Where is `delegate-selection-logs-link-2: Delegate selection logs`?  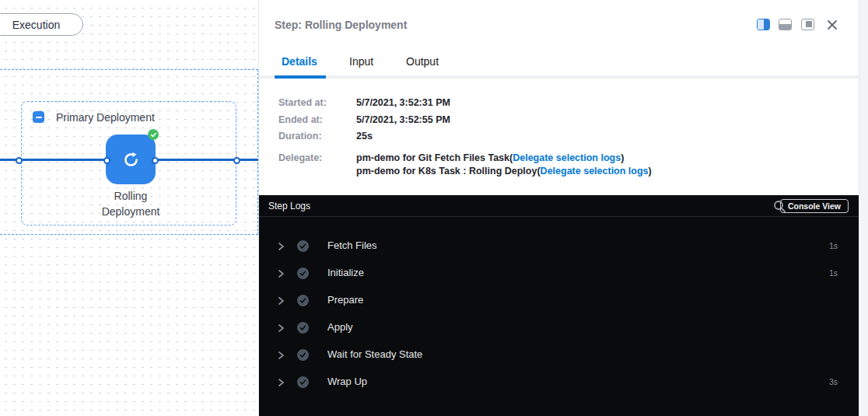 delegate-selection-logs-link-2: Delegate selection logs is located at coordinates (594, 171).